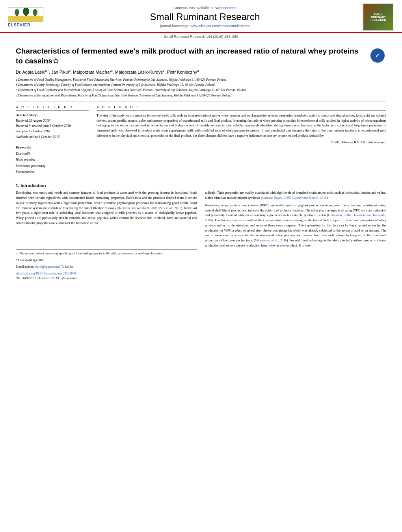  I want to click on ref-haenlein: Haenlein and Wendorff, 2006; Park et al.…, so click(150, 208).